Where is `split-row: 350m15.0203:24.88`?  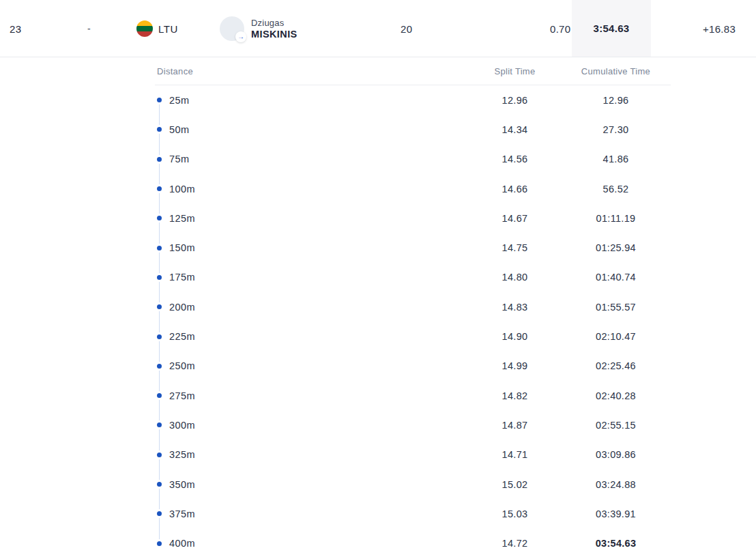
split-row: 350m15.0203:24.88 is located at coordinates (413, 485).